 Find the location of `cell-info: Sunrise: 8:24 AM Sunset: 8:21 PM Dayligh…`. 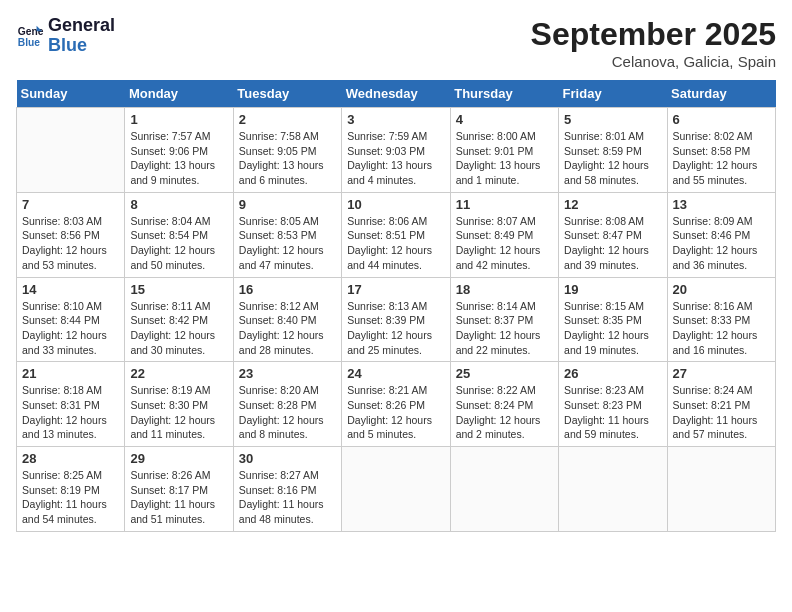

cell-info: Sunrise: 8:24 AM Sunset: 8:21 PM Dayligh… is located at coordinates (722, 412).